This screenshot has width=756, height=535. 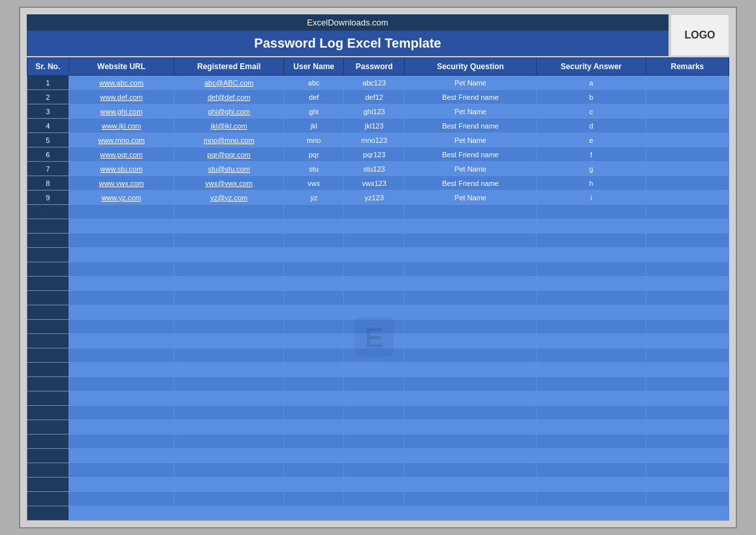 What do you see at coordinates (374, 169) in the screenshot?
I see `cell-pass: stu123` at bounding box center [374, 169].